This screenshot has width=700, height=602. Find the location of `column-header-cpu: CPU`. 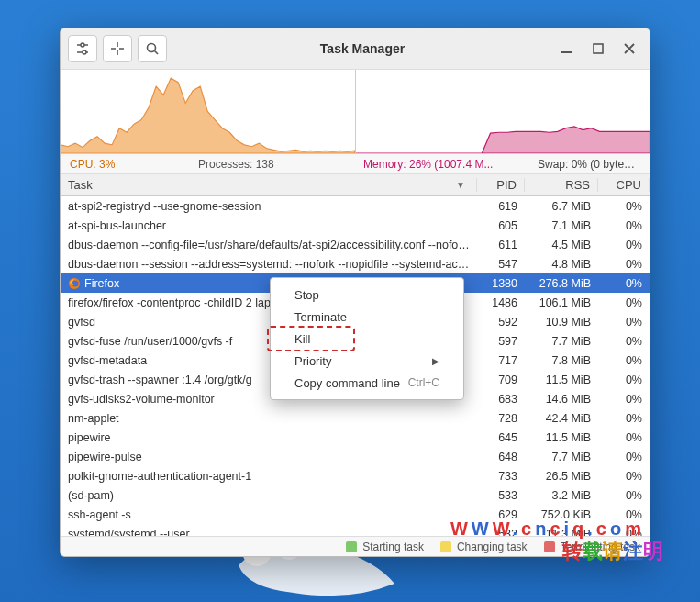

column-header-cpu: CPU is located at coordinates (624, 185).